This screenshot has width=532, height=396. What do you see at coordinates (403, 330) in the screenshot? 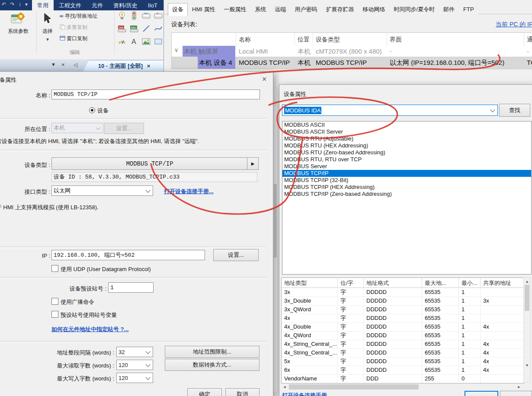
I see `address-type-table: 地址类型位/字地址格式最大地...最小...共享的地址3x字DDDDD65535…` at bounding box center [403, 330].